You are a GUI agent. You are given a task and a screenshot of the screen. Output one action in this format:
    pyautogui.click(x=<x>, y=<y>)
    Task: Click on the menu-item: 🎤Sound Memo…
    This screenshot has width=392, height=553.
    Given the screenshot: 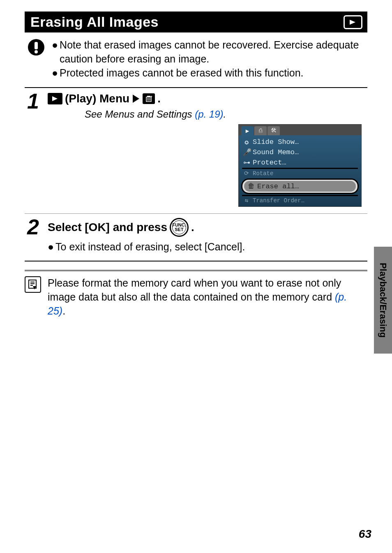 What is the action you would take?
    pyautogui.click(x=300, y=152)
    